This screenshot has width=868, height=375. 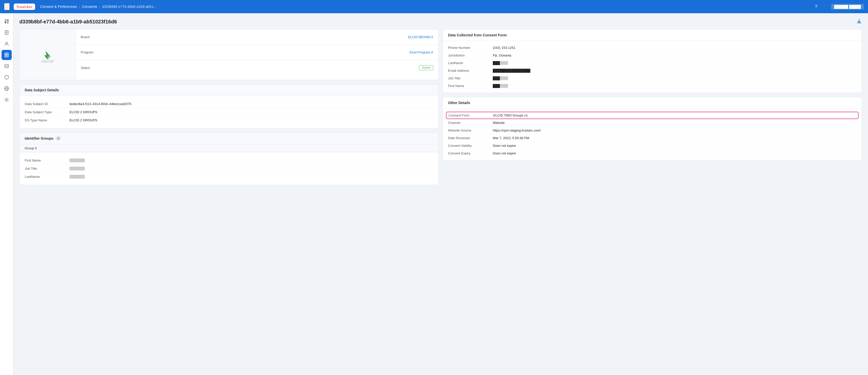 I want to click on group0-jobtitle-row: Job Title ███, so click(x=229, y=169).